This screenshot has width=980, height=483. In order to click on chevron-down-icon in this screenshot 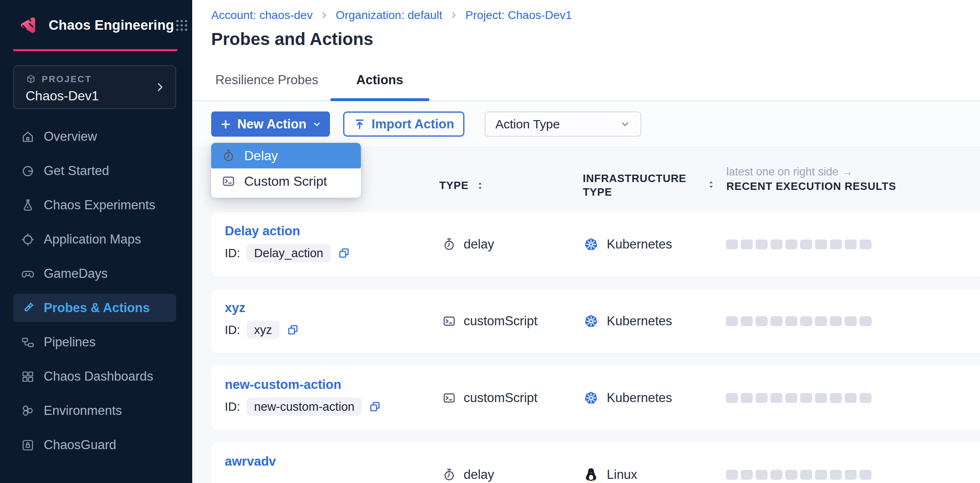, I will do `click(625, 124)`.